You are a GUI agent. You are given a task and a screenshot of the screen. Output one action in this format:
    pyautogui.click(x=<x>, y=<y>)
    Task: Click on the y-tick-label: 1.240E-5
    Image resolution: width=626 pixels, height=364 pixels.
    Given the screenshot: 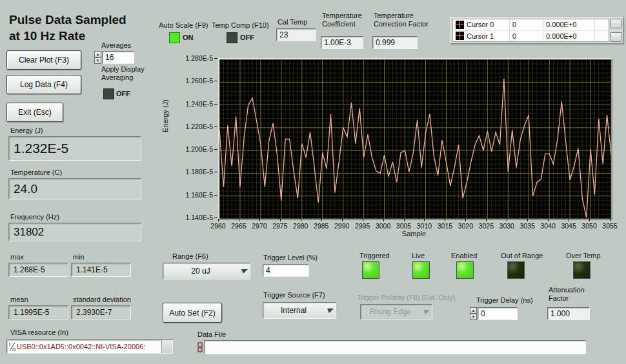 What is the action you would take?
    pyautogui.click(x=194, y=104)
    